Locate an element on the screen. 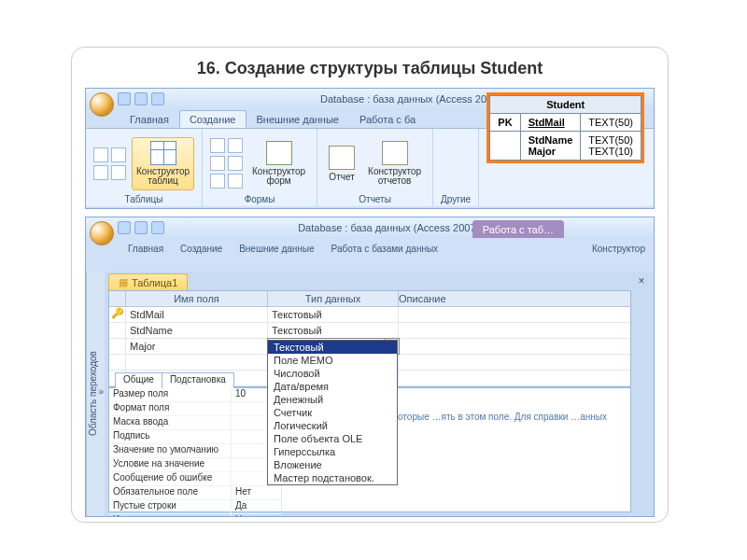  form-icon is located at coordinates (218, 146).